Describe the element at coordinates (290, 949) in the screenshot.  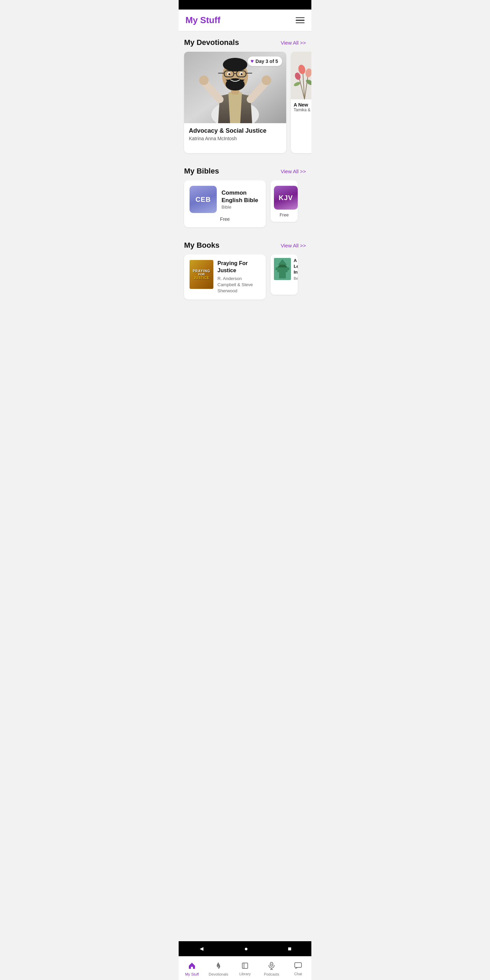
I see `recent-button: ■` at that location.